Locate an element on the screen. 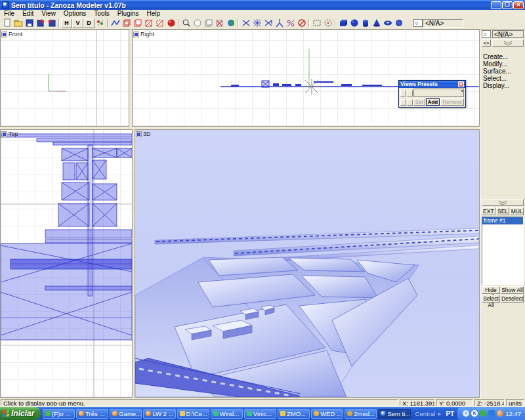 The width and height of the screenshot is (525, 420). animation-combo: <N/A> is located at coordinates (443, 24).